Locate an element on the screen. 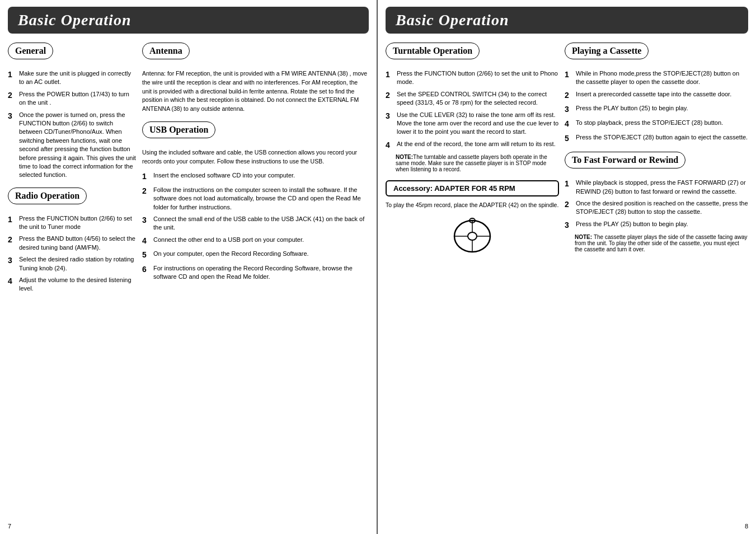 This screenshot has height=534, width=756. usb-item-5: On your computer, open the Record Record… is located at coordinates (261, 255).